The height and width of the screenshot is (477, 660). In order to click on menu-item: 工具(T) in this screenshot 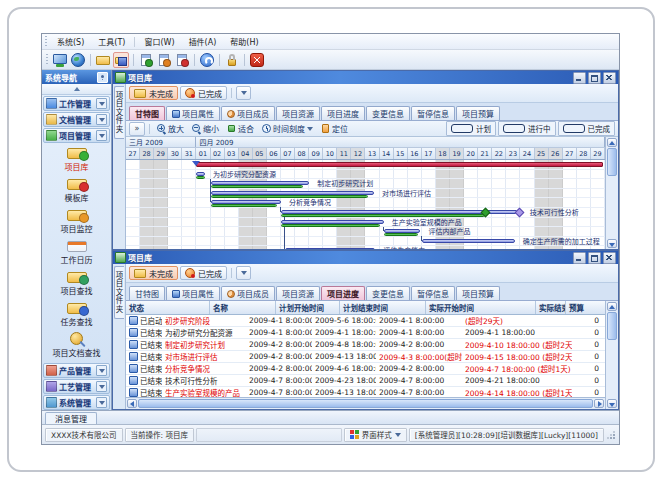, I will do `click(112, 42)`.